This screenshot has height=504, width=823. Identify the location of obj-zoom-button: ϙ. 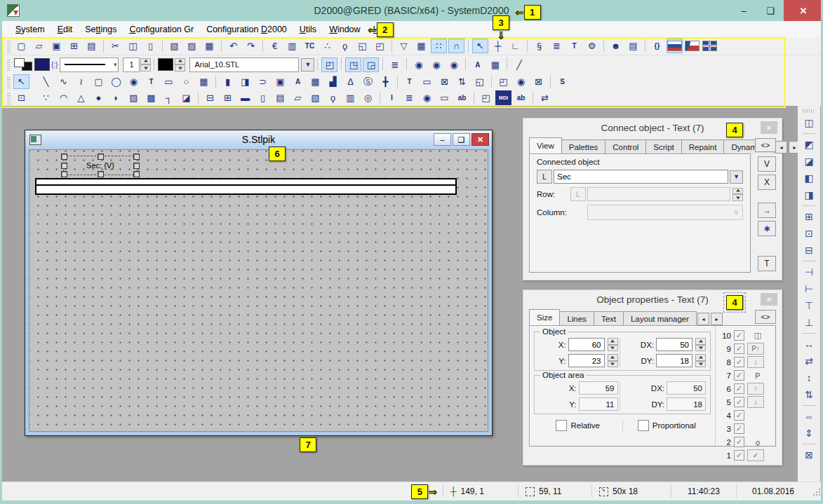
(333, 98).